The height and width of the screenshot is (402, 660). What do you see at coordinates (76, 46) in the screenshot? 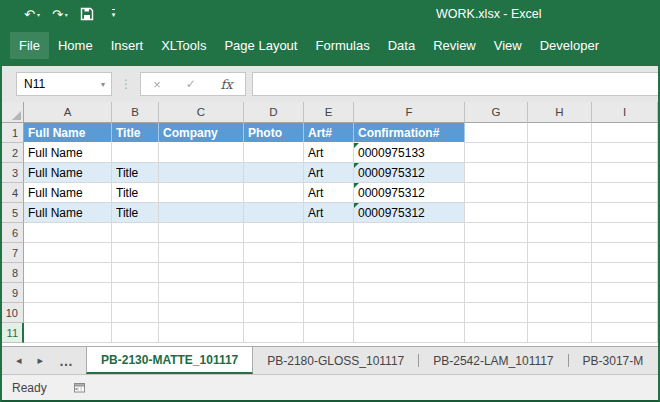
I see `ribbon-tab-home: Home` at bounding box center [76, 46].